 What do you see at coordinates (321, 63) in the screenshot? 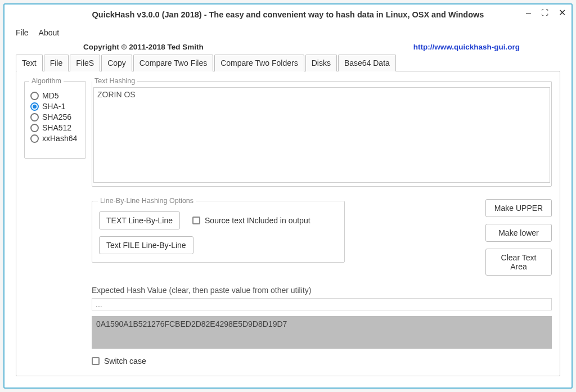
I see `tab-disks: Disks` at bounding box center [321, 63].